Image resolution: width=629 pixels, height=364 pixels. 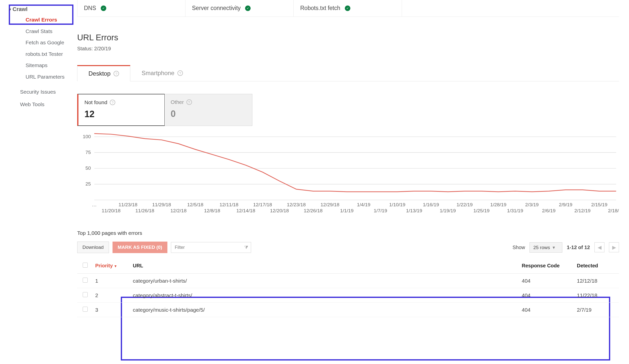 What do you see at coordinates (88, 152) in the screenshot?
I see `svg-text: 75` at bounding box center [88, 152].